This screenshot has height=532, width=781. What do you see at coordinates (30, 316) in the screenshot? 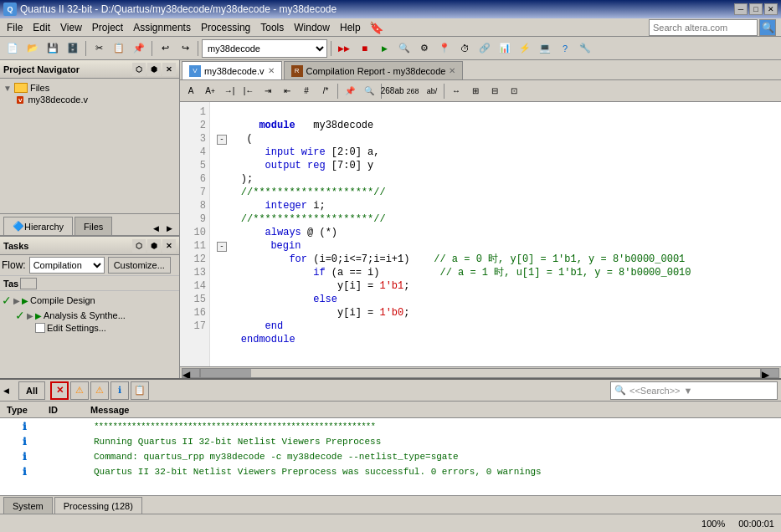
I see `task-expand-2: ▶` at bounding box center [30, 316].